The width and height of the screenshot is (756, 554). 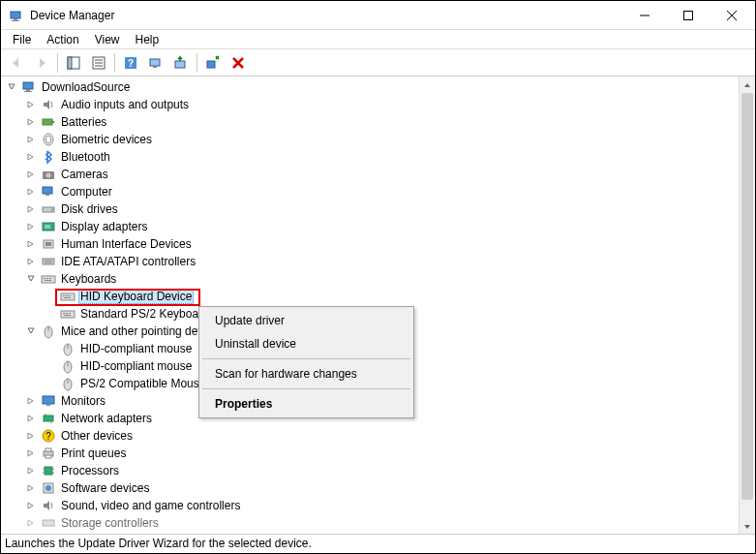 I want to click on tree-label: Disk drives, so click(x=89, y=209).